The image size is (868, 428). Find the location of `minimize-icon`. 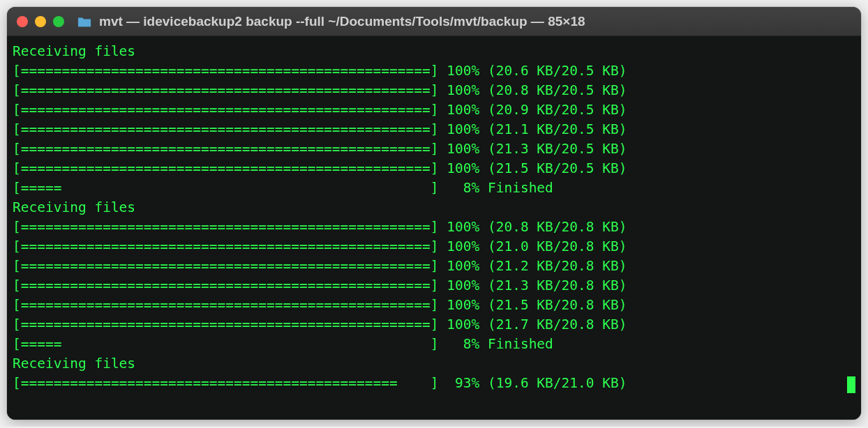

minimize-icon is located at coordinates (40, 22).